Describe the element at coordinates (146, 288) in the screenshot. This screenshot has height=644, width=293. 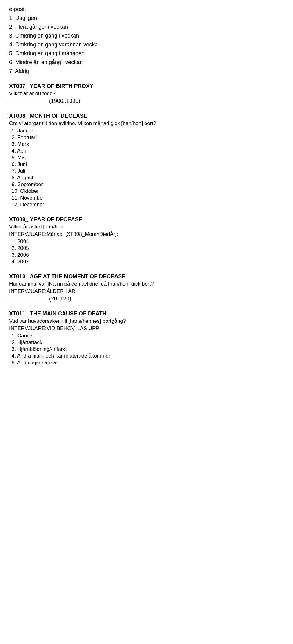
I see `xt010-section: XT010_ AGE AT THE MOMENT OF DECEASE Hur …` at that location.